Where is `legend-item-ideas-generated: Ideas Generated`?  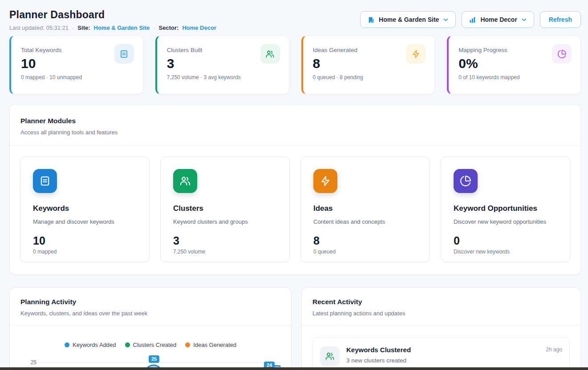 legend-item-ideas-generated: Ideas Generated is located at coordinates (211, 345).